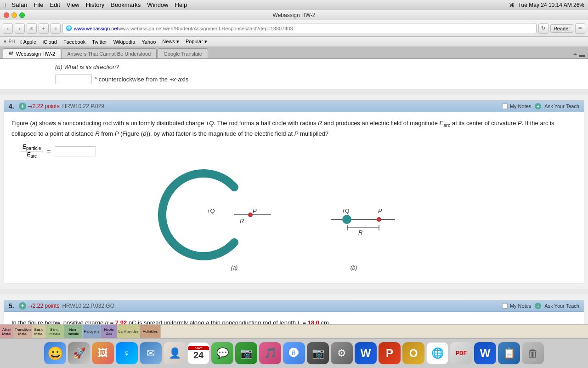 Image resolution: width=588 pixels, height=368 pixels. What do you see at coordinates (342, 353) in the screenshot?
I see `dock-system-prefs: ⚙` at bounding box center [342, 353].